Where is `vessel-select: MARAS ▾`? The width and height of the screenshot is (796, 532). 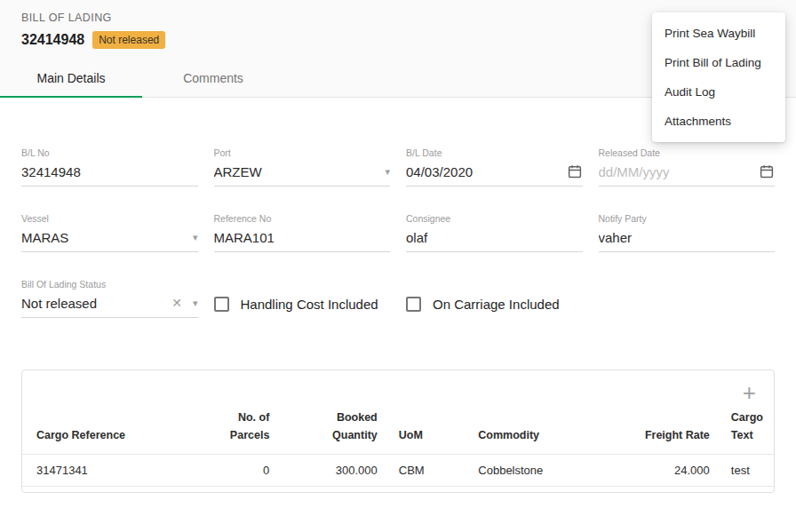
vessel-select: MARAS ▾ is located at coordinates (110, 239).